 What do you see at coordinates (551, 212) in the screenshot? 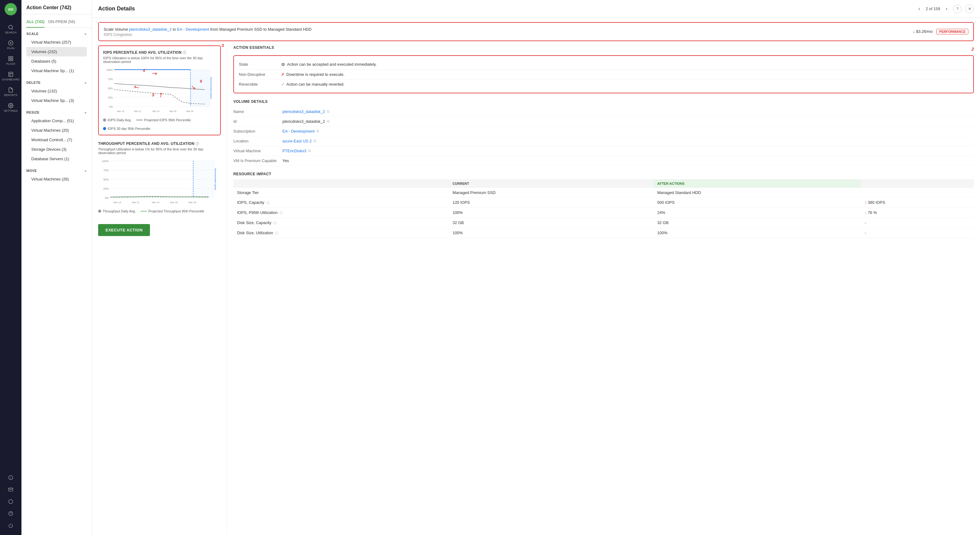
I see `impact-iops-p95-current: 100%` at bounding box center [551, 212].